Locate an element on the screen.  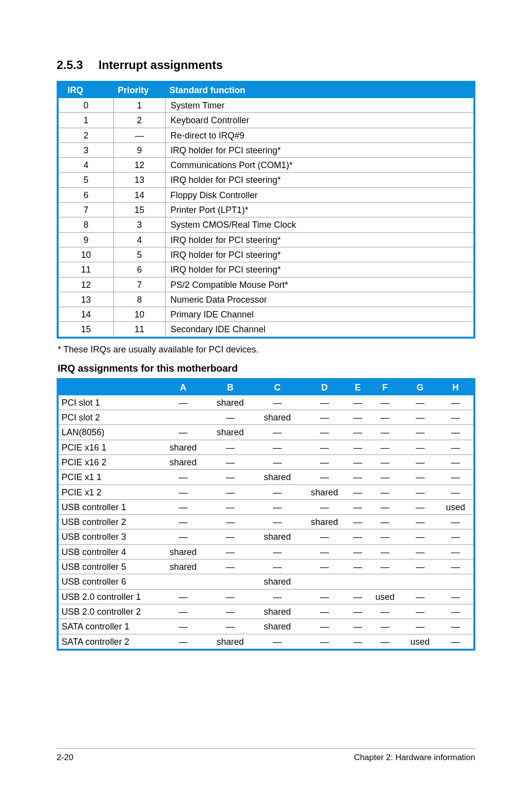
table-row: 127PS/2 Compatible Mouse Port* is located at coordinates (266, 284).